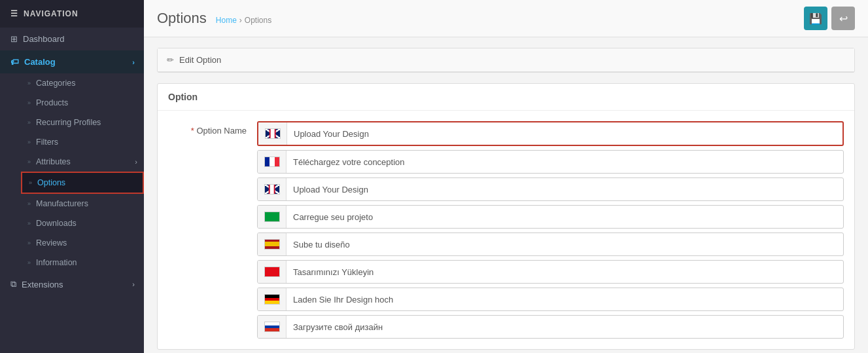  Describe the element at coordinates (551, 217) in the screenshot. I see `option-name-entry-pt` at that location.